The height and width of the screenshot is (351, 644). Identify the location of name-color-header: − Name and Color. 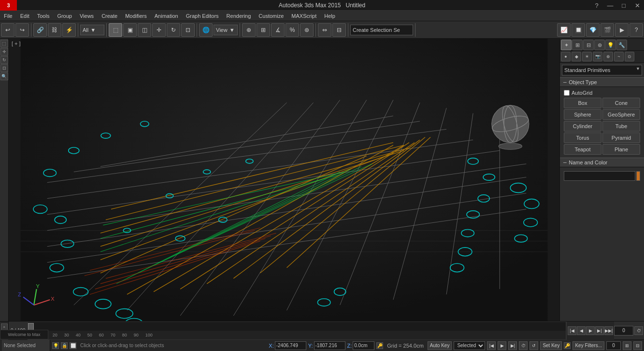
(602, 162).